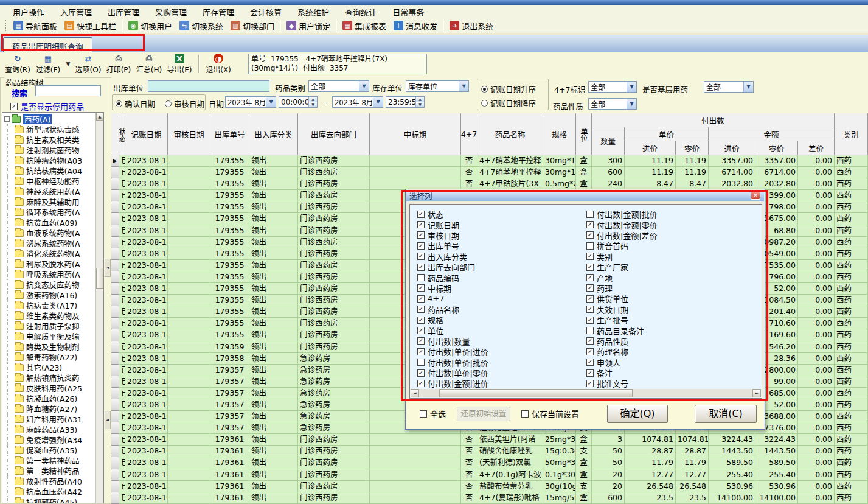 The width and height of the screenshot is (868, 504). What do you see at coordinates (622, 289) in the screenshot?
I see `column-option-药理: ✓药理` at bounding box center [622, 289].